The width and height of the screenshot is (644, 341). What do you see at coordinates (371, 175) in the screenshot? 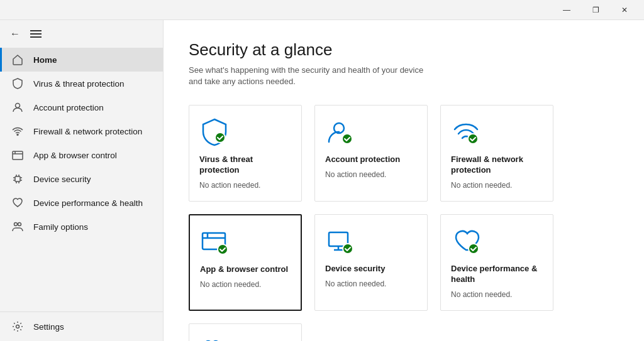
I see `card-account-status: No action needed.` at bounding box center [371, 175].